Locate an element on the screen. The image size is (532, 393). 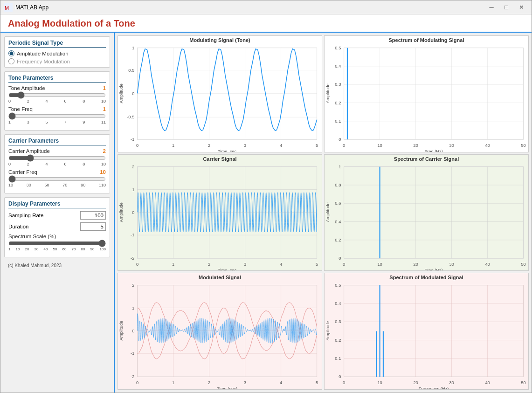
tone-freq-slider-container: 1357911 is located at coordinates (57, 118).